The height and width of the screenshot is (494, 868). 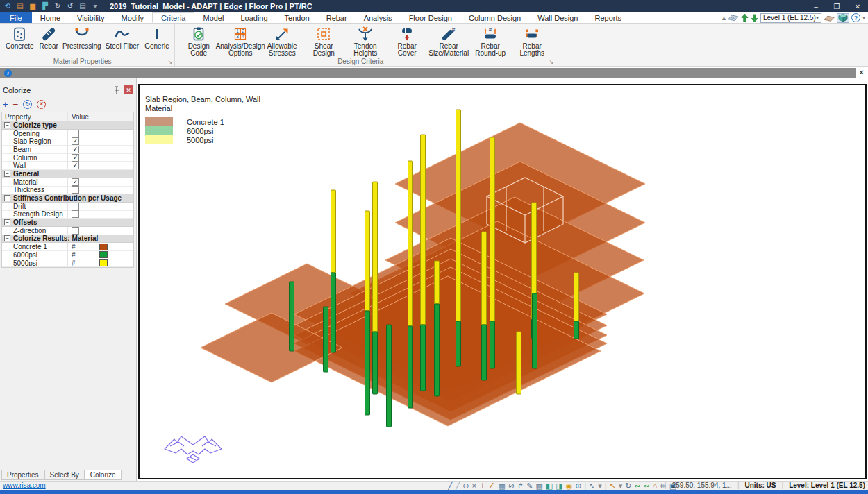 I want to click on polyline-mode-icon: ∿, so click(x=592, y=486).